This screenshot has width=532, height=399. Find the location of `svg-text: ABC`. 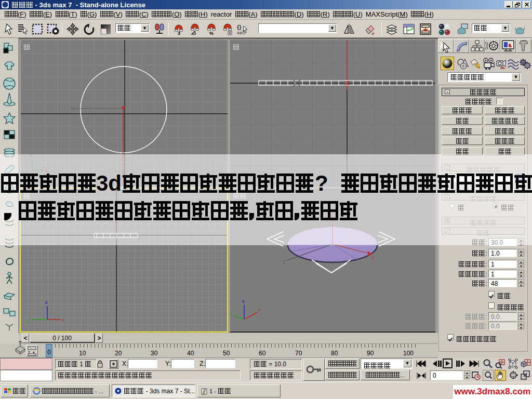

svg-text: ABC is located at coordinates (241, 33).